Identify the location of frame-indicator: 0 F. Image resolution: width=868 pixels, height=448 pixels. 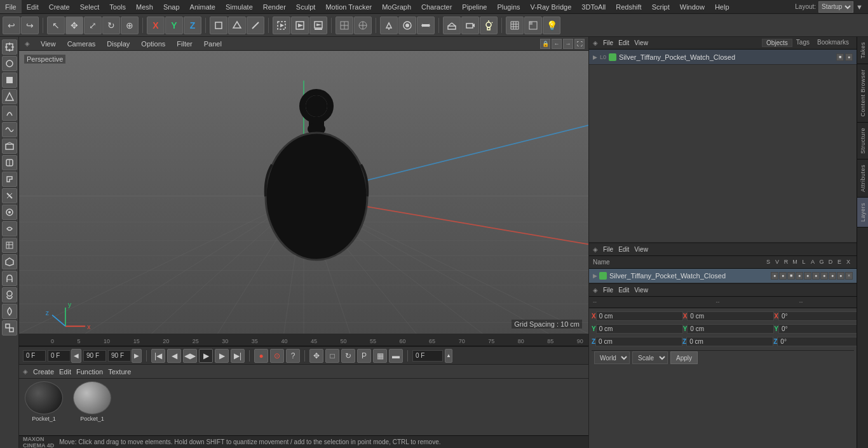
(428, 356).